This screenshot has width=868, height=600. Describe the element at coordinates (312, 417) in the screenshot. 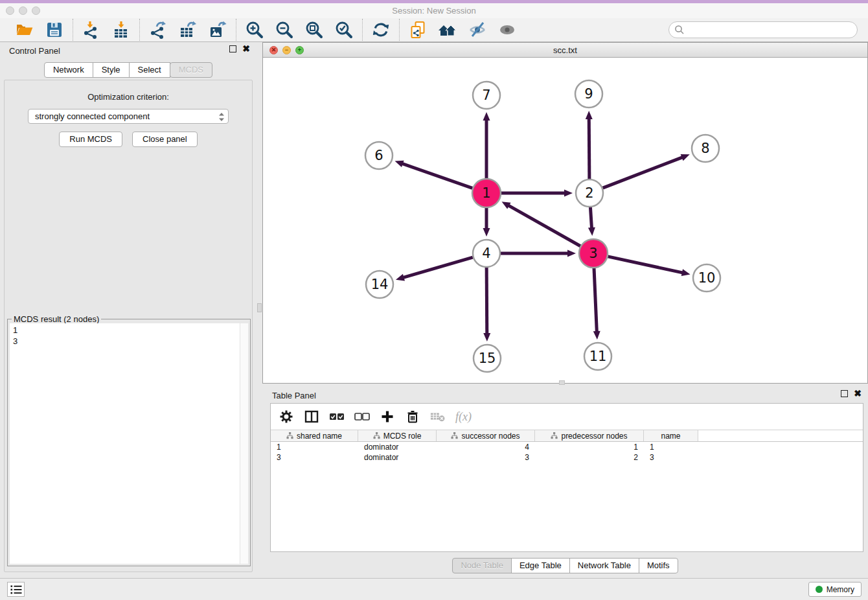

I see `split-panel-icon` at that location.